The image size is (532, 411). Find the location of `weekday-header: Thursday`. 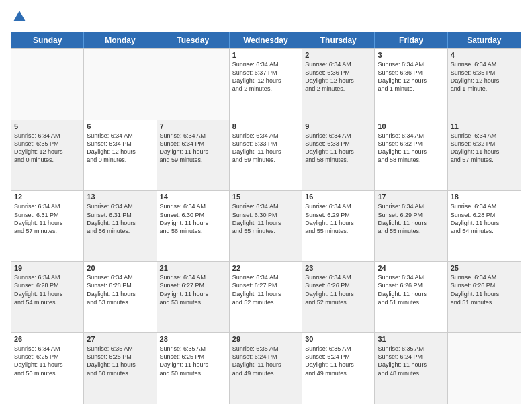

weekday-header: Thursday is located at coordinates (339, 40).